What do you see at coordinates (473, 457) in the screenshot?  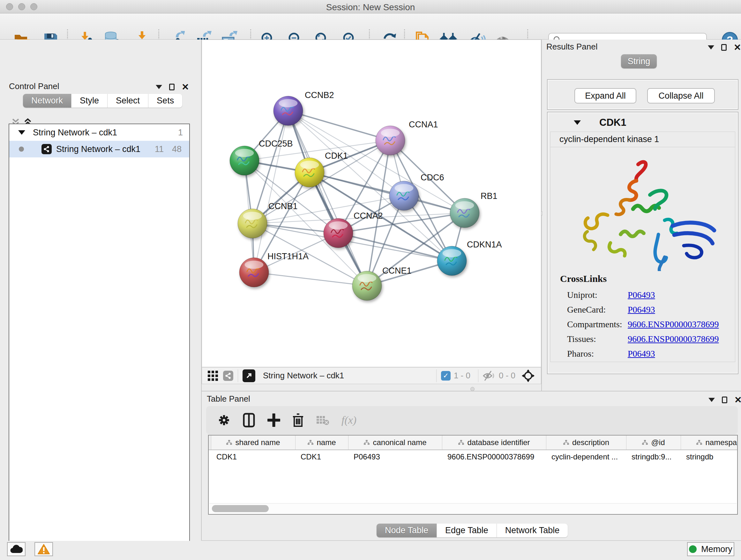 I see `table-body: CDK1CDK1P064939606.ENSP00000378699cyclin…` at bounding box center [473, 457].